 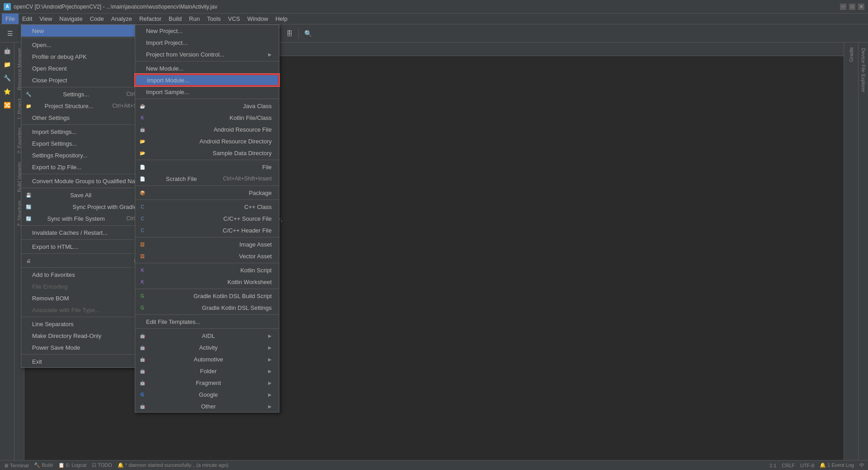 What do you see at coordinates (7, 105) in the screenshot?
I see `sidebar-icon-build-variants: 🔀` at bounding box center [7, 105].